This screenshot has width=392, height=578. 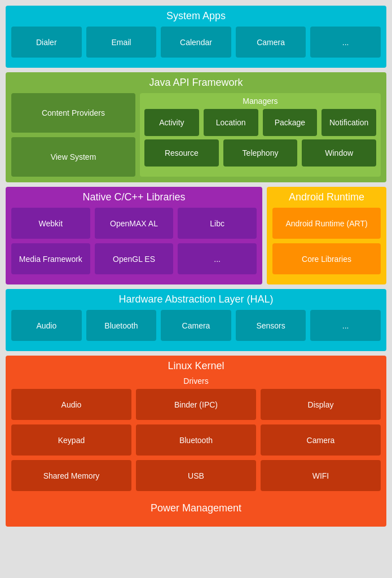 I want to click on linux-title: Linux Kernel, so click(x=196, y=366).